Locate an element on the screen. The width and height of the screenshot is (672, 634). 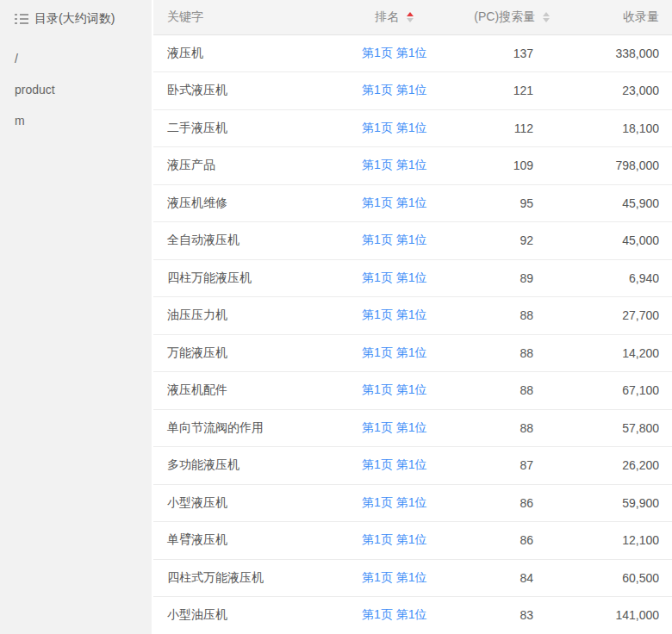
keyword-cell: 小型液压机 is located at coordinates (248, 503).